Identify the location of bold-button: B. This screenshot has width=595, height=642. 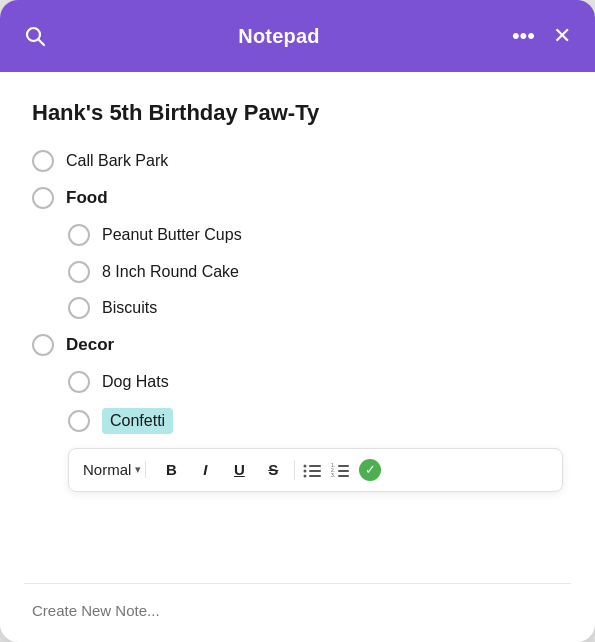
(171, 470).